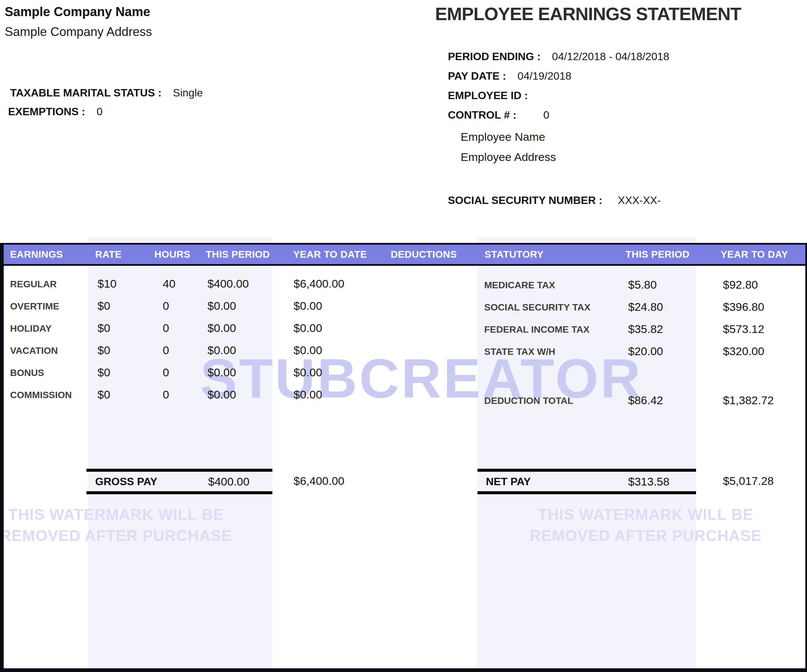  I want to click on deduction-total-label: DEDUCTION TOTAL, so click(529, 401).